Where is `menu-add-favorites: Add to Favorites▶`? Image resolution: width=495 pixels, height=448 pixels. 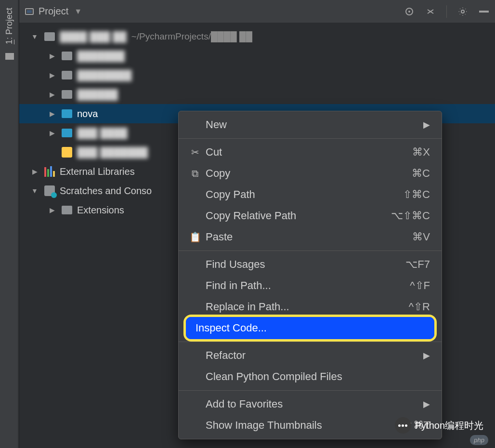 menu-add-favorites: Add to Favorites▶ is located at coordinates (310, 404).